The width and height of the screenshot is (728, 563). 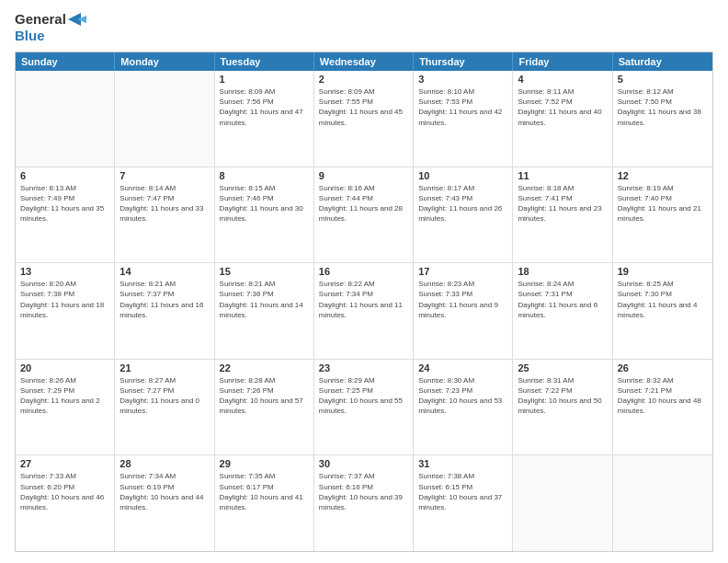 What do you see at coordinates (663, 62) in the screenshot?
I see `weekday-header-saturday: Saturday` at bounding box center [663, 62].